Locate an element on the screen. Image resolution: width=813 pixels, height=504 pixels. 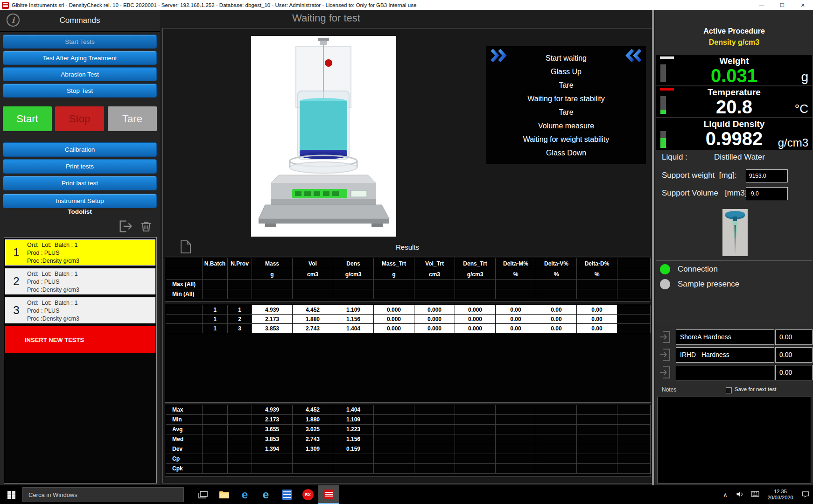
tool-button: Instrument Setup is located at coordinates (80, 201).